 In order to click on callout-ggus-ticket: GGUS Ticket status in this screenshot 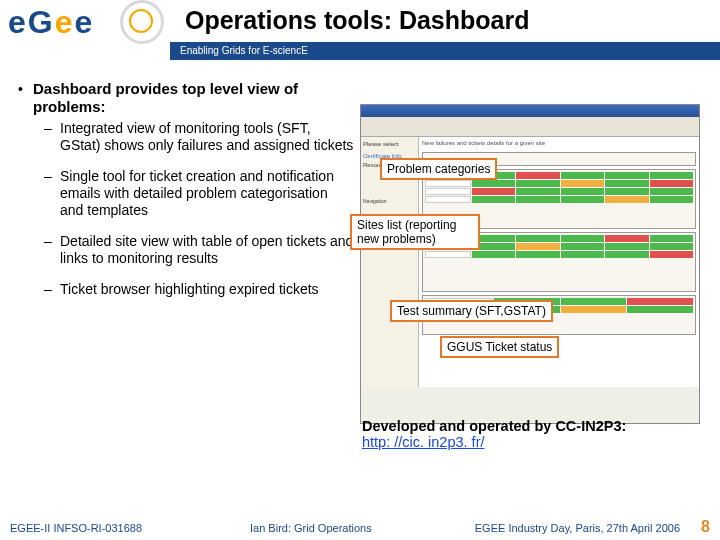, I will do `click(500, 347)`.